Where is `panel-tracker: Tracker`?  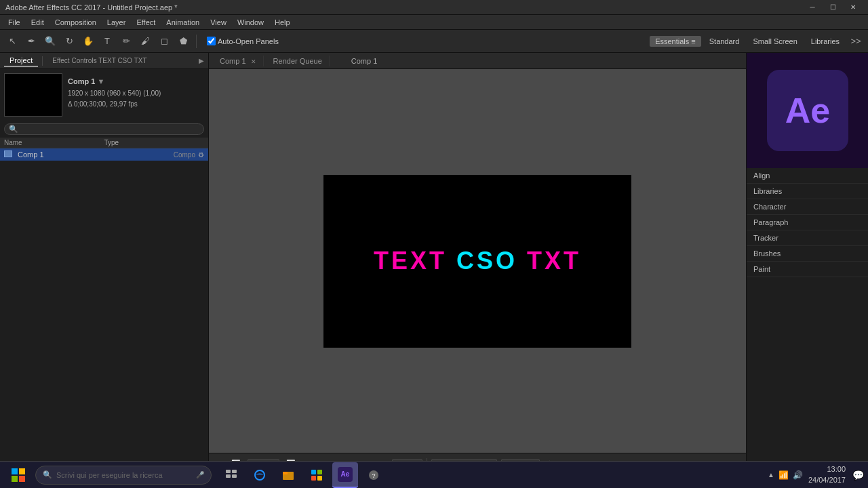 panel-tracker: Tracker is located at coordinates (807, 239).